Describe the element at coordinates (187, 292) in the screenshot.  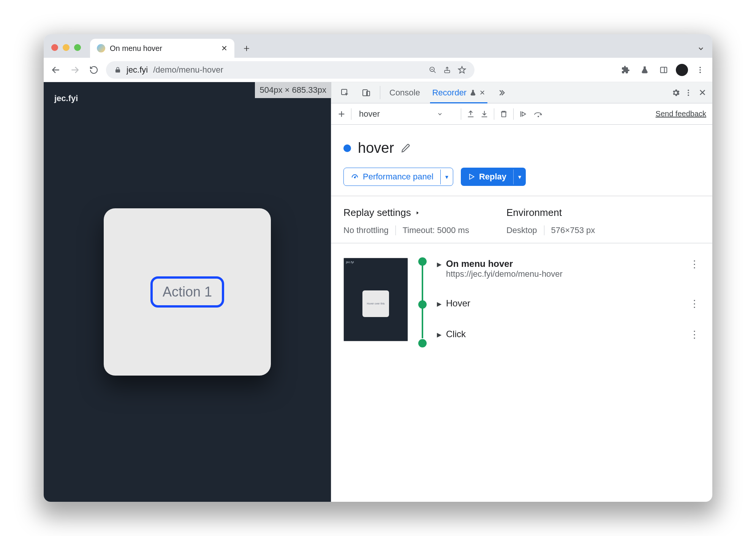
I see `action-button: Action 1` at that location.